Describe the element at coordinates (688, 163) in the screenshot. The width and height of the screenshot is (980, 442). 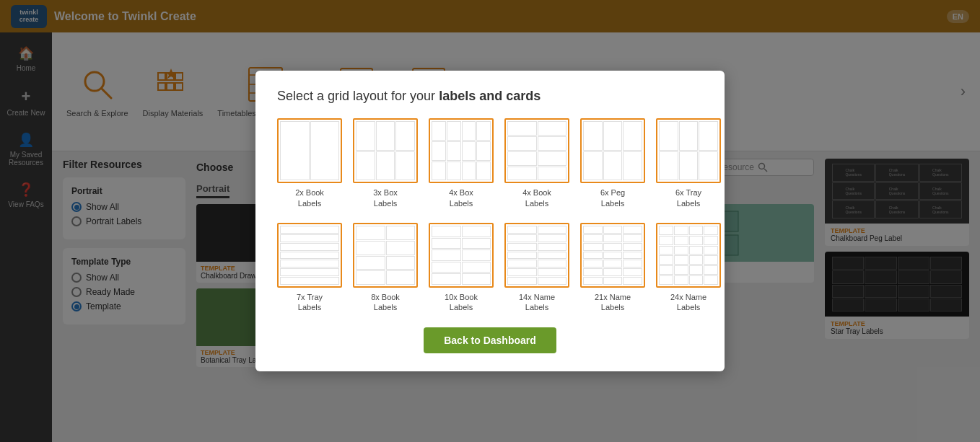
I see `grid-option-6x-tray: 6x TrayLabels` at that location.